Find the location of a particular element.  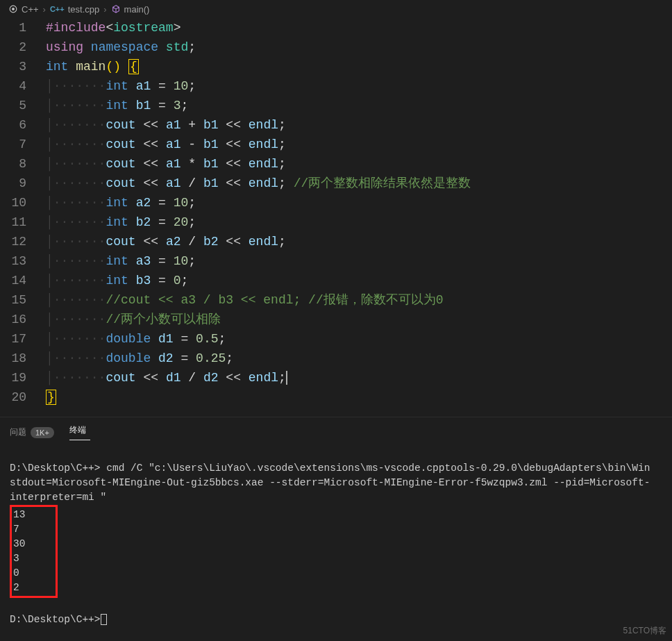

problems-count-badge: 1K+ is located at coordinates (42, 433).